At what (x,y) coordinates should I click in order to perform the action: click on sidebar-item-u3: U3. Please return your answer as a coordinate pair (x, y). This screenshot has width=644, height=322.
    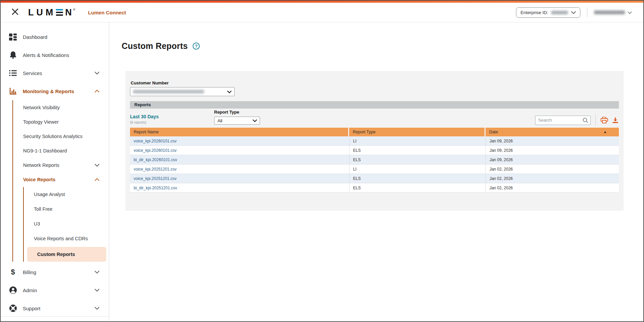
    Looking at the image, I should click on (66, 224).